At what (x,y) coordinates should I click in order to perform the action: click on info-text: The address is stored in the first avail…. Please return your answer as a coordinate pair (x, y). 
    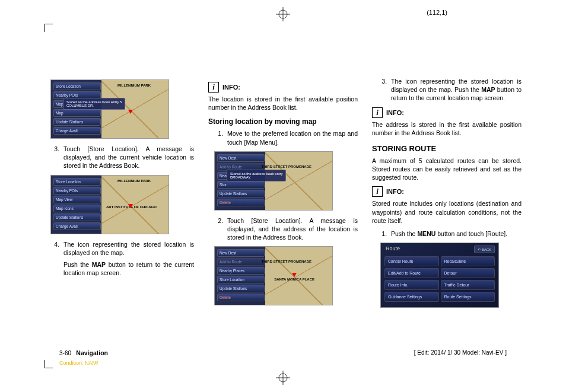
    Looking at the image, I should click on (447, 129).